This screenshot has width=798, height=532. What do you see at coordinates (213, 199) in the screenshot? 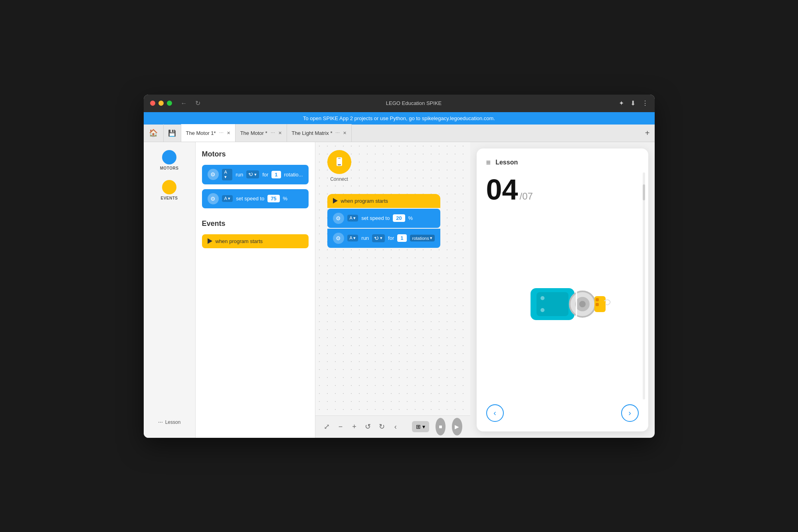
I see `motor-icon-2: ⚙` at bounding box center [213, 199].